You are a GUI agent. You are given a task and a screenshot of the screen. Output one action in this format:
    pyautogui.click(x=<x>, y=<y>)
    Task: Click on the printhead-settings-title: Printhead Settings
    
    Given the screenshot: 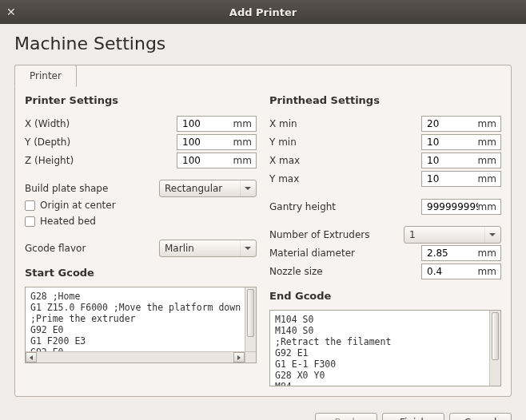 What is the action you would take?
    pyautogui.click(x=385, y=101)
    